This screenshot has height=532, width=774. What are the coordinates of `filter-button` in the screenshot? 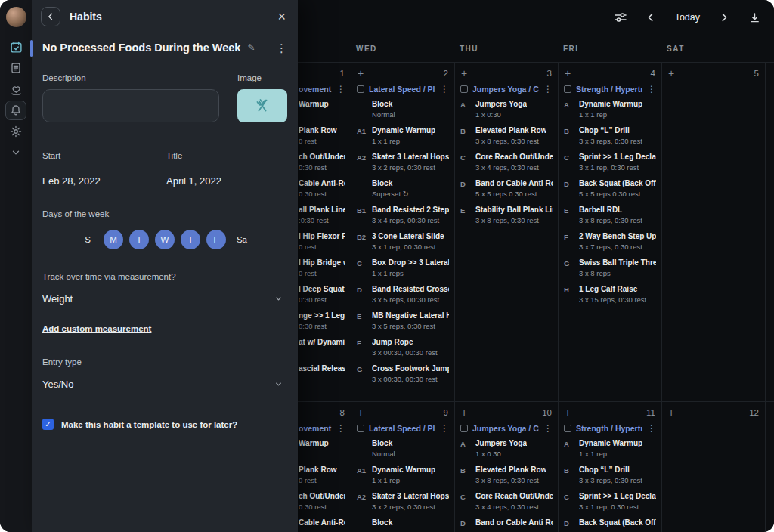 It's located at (621, 17).